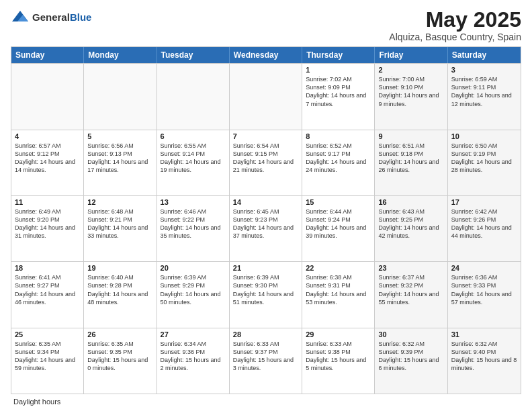 This screenshot has height=411, width=532. I want to click on day-number: 30, so click(411, 334).